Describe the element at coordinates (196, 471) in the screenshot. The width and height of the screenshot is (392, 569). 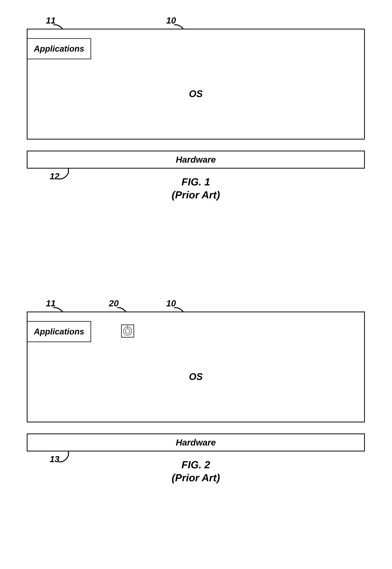
I see `figure-caption: FIG. 2 (Prior Art)` at that location.